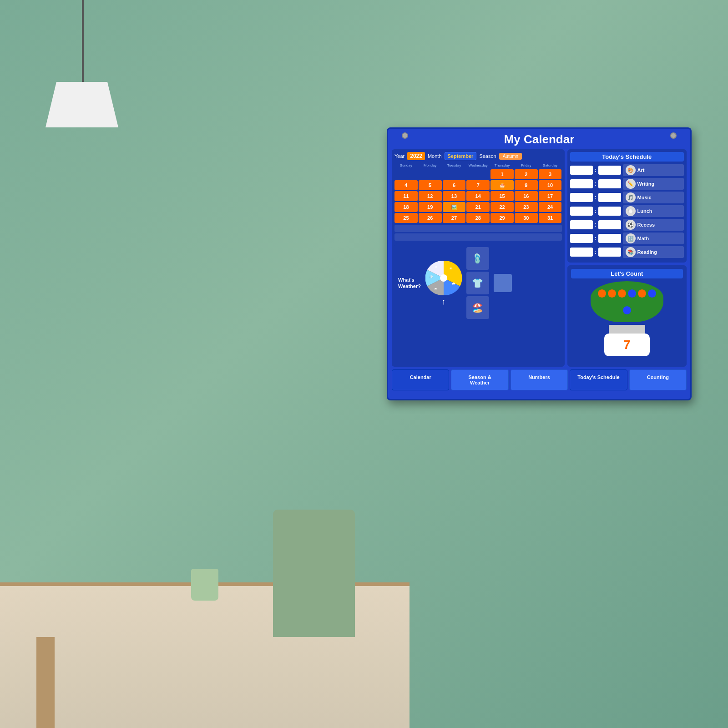  What do you see at coordinates (610, 211) in the screenshot?
I see `time-lunch-min` at bounding box center [610, 211].